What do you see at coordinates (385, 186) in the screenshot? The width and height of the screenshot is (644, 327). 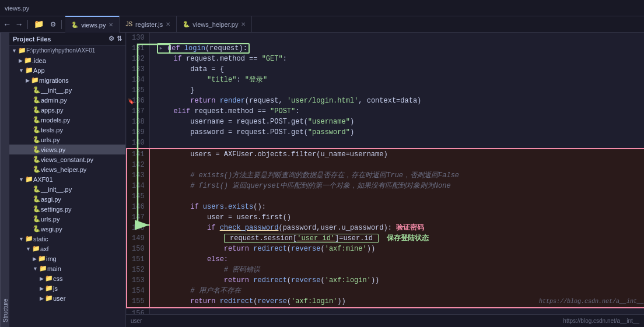 I see `code-line-144: 144 # first() 返回queryset中匹配到的第一个对象，如果没有匹…` at bounding box center [385, 186].